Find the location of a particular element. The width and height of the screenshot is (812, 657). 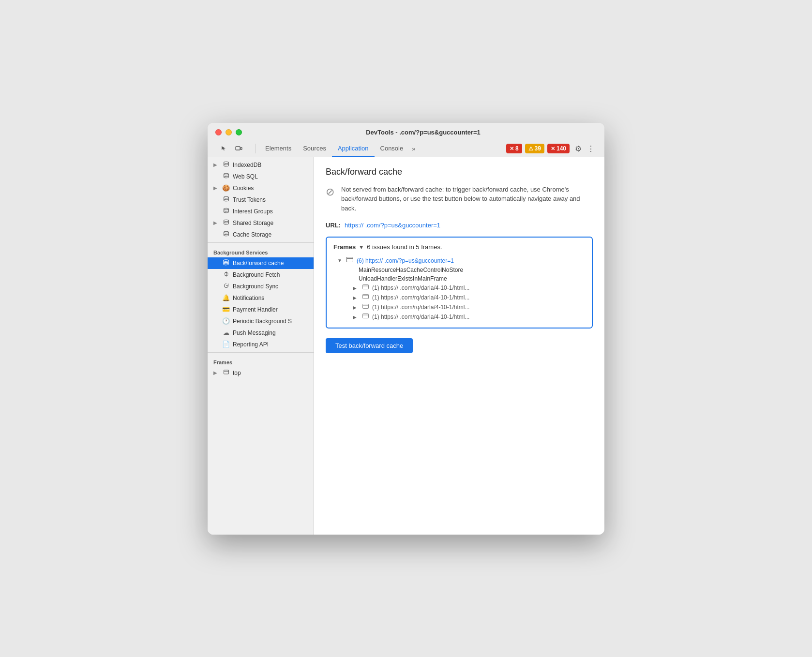

sidebar-item-indexeddb: ▶ IndexedDB is located at coordinates (260, 165).